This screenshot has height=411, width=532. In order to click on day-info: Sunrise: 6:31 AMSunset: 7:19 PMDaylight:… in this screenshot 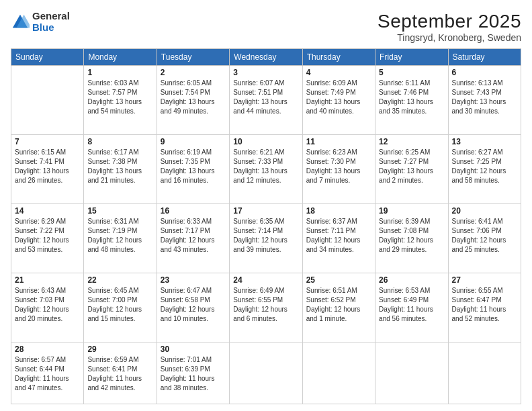, I will do `click(120, 236)`.